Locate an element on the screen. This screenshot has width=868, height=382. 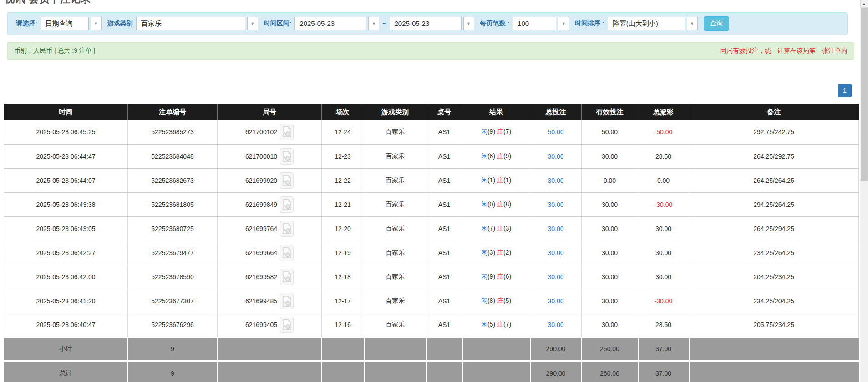
table-row: 2025-05-23 06:44:47 522523684048 6217000… is located at coordinates (431, 156).